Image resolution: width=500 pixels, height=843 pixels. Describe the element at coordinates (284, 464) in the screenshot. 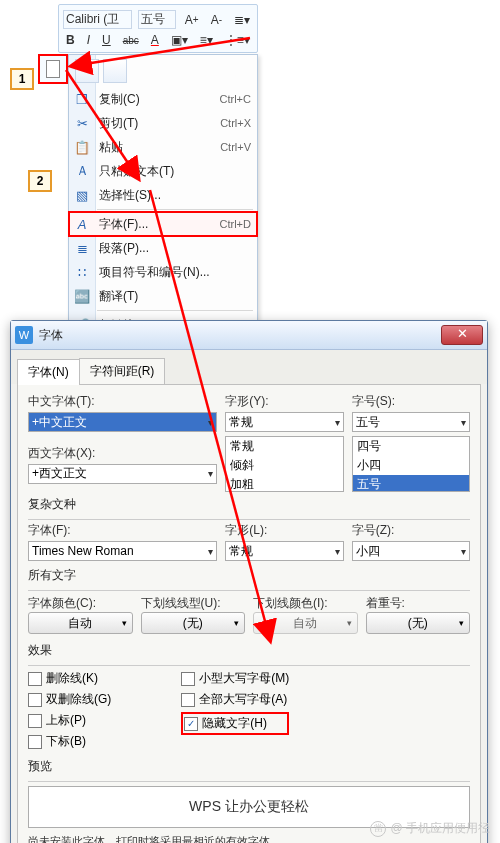

I see `font-style-list: 常规 倾斜 加粗` at that location.